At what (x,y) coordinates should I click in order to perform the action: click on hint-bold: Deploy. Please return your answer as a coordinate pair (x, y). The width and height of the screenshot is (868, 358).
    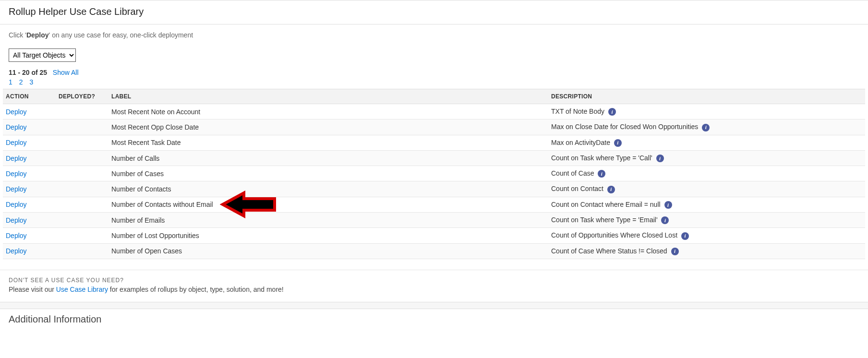
    Looking at the image, I should click on (37, 35).